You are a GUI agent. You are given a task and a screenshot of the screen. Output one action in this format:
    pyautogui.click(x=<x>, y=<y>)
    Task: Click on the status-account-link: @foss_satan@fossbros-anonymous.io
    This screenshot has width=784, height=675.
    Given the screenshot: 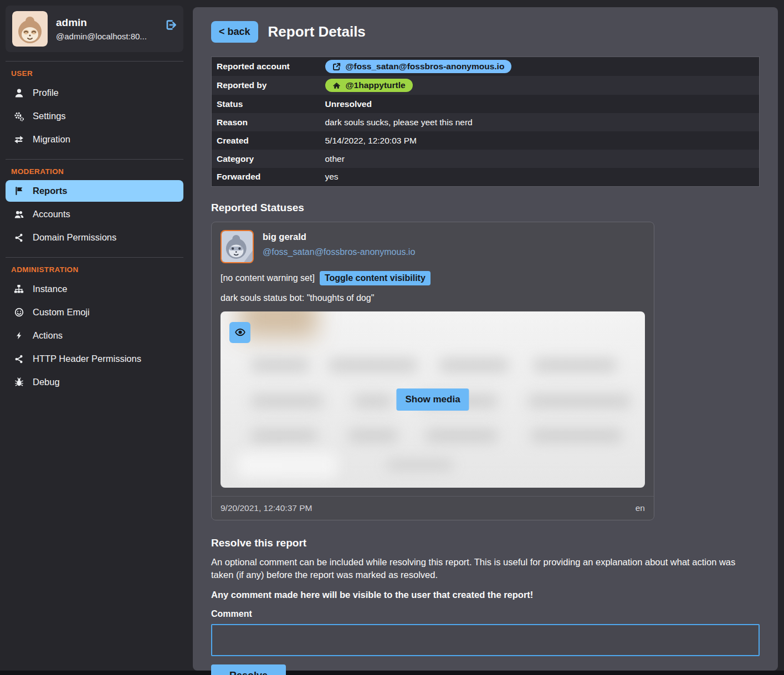 What is the action you would take?
    pyautogui.click(x=339, y=252)
    